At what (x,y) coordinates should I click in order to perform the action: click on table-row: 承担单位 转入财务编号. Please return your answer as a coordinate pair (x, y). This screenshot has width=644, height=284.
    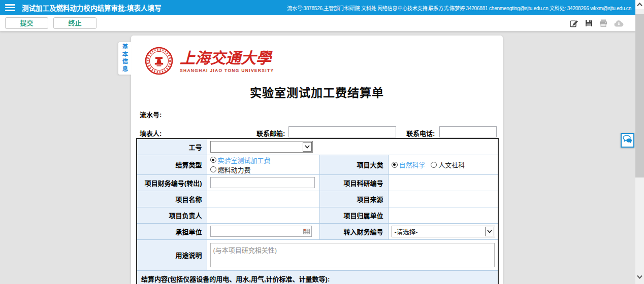
    Looking at the image, I should click on (317, 231).